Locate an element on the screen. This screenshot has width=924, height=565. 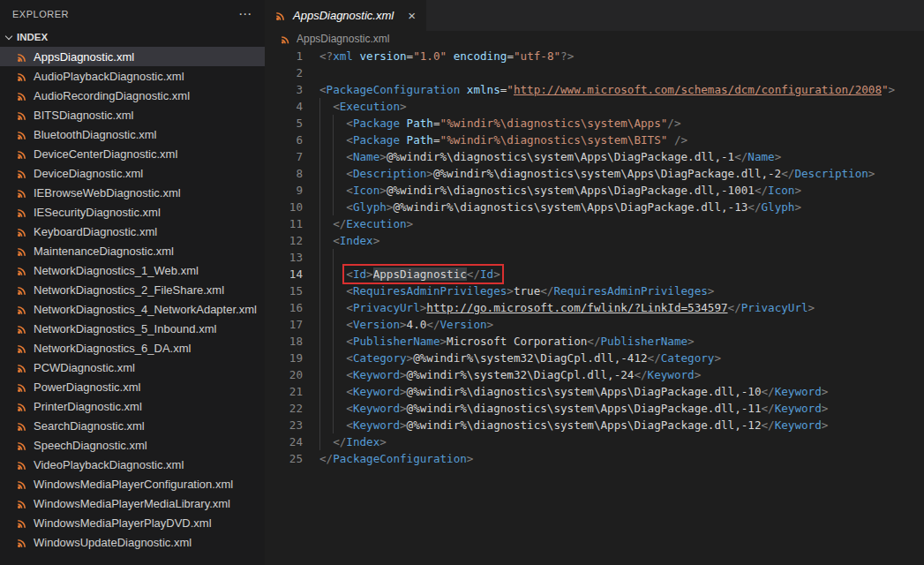
code-line: 18 <PublisherName>Microsoft Corporation<… is located at coordinates (595, 341).